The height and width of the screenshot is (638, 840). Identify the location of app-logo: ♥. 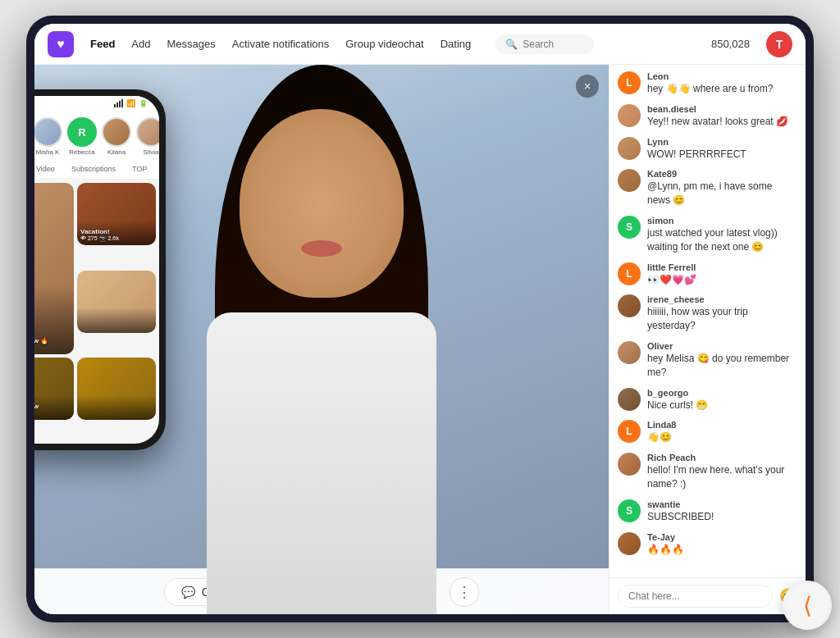
(61, 44).